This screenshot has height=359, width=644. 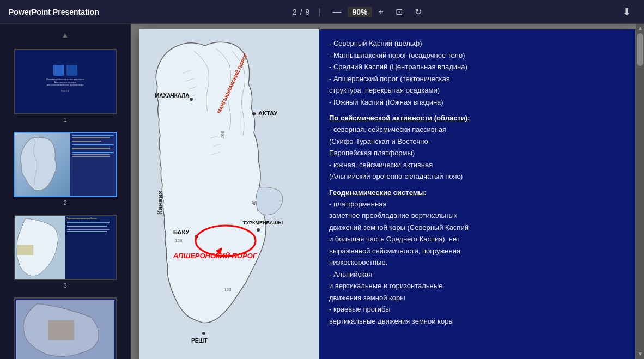 I want to click on slide-scroll-down: ▼, so click(x=640, y=354).